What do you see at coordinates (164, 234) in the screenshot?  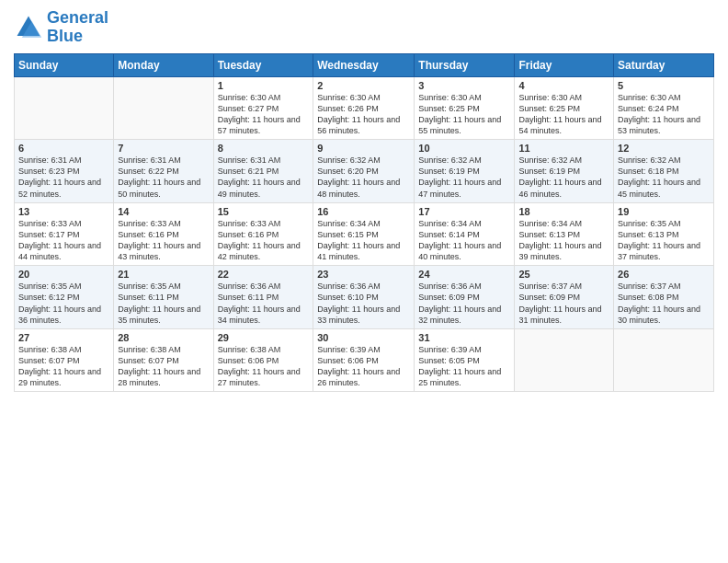 I see `calendar-cell: 14Sunrise: 6:33 AM Sunset: 6:16 PM Dayli…` at bounding box center [164, 234].